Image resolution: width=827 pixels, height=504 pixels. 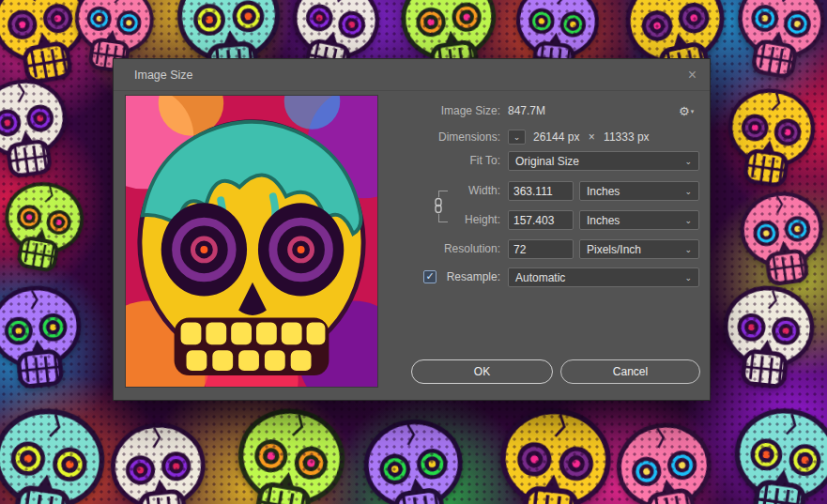 What do you see at coordinates (603, 221) in the screenshot?
I see `height-unit-value: Inches` at bounding box center [603, 221].